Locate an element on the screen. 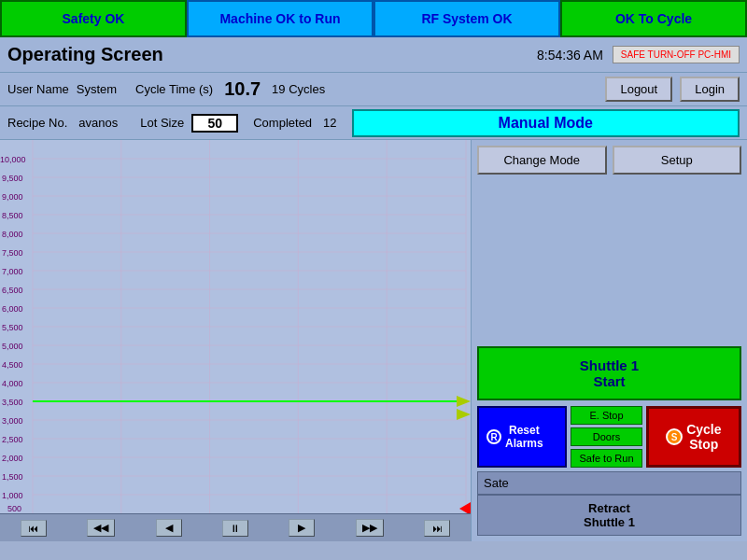 The height and width of the screenshot is (560, 747). svg-text: 5,000 is located at coordinates (12, 346).